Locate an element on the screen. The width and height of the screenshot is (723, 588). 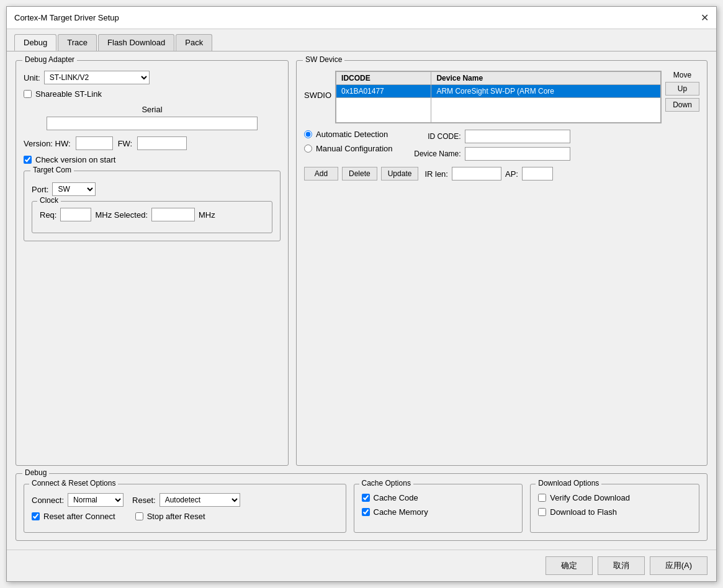
target-com-label: Target Com is located at coordinates (52, 170).